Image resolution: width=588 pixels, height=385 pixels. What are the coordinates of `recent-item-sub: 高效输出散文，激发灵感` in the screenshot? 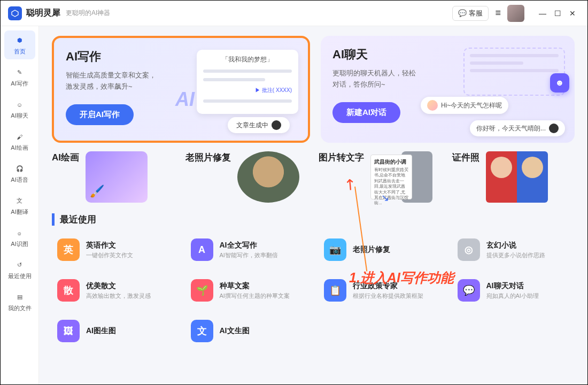 It's located at (119, 296).